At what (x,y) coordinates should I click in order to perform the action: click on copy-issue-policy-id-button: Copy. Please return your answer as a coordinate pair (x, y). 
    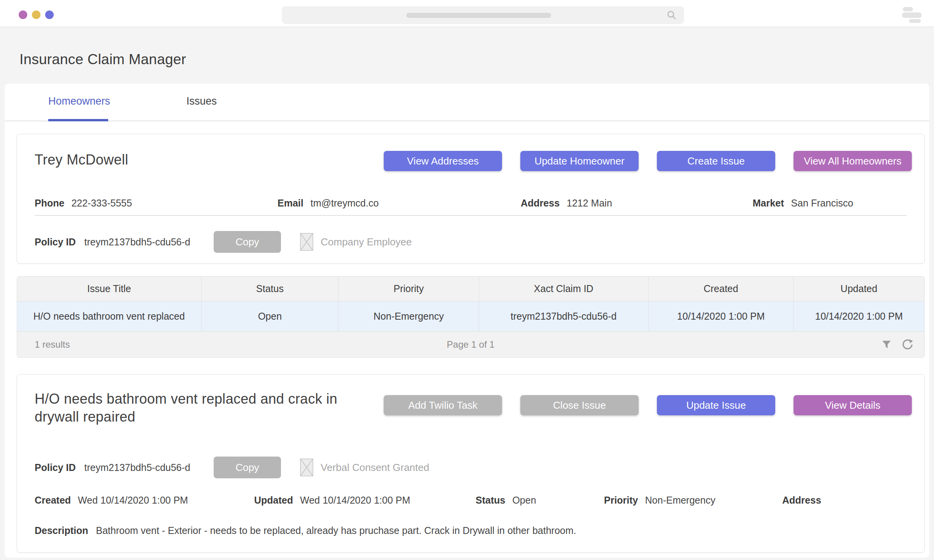
    Looking at the image, I should click on (248, 467).